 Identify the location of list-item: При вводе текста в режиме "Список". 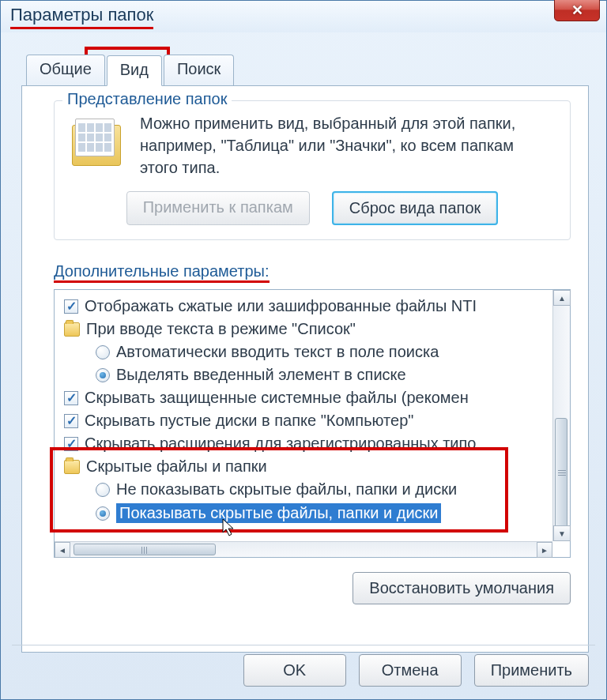
(315, 329).